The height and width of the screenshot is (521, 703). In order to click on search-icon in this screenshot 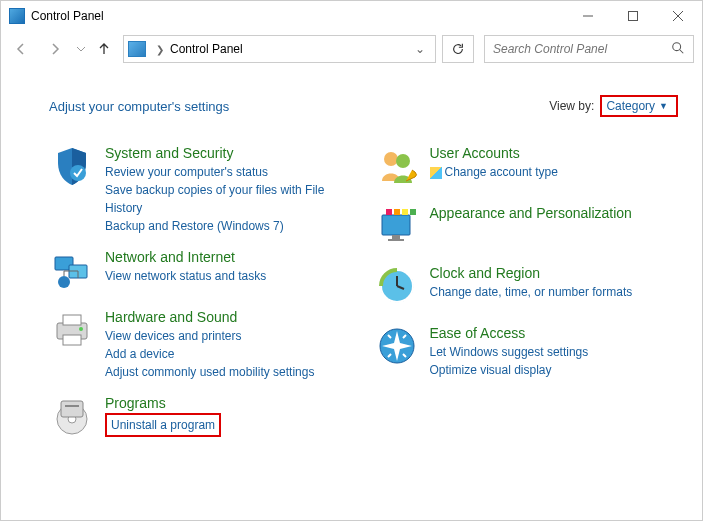, I will do `click(678, 50)`.